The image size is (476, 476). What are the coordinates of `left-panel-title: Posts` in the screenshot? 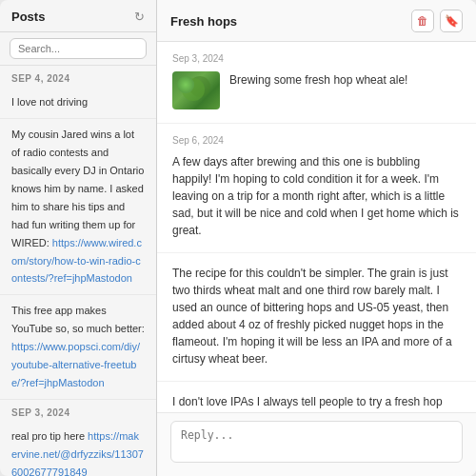 It's located at (29, 17).